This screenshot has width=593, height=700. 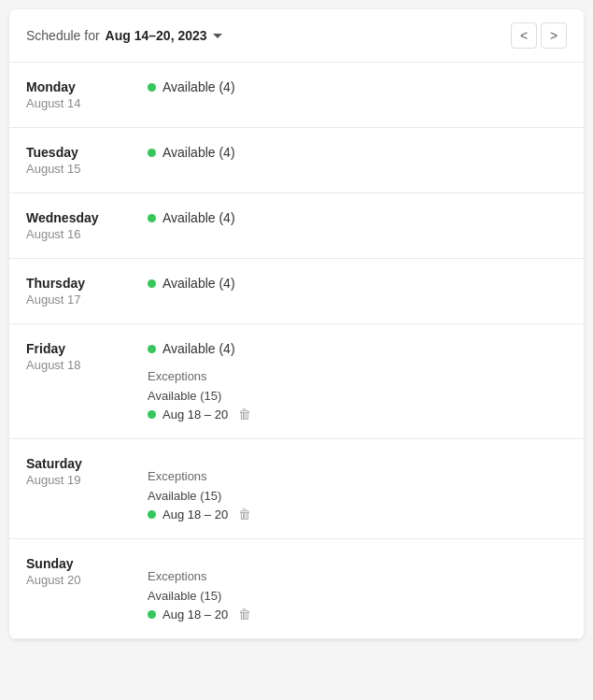 I want to click on day-date: August 18, so click(x=87, y=364).